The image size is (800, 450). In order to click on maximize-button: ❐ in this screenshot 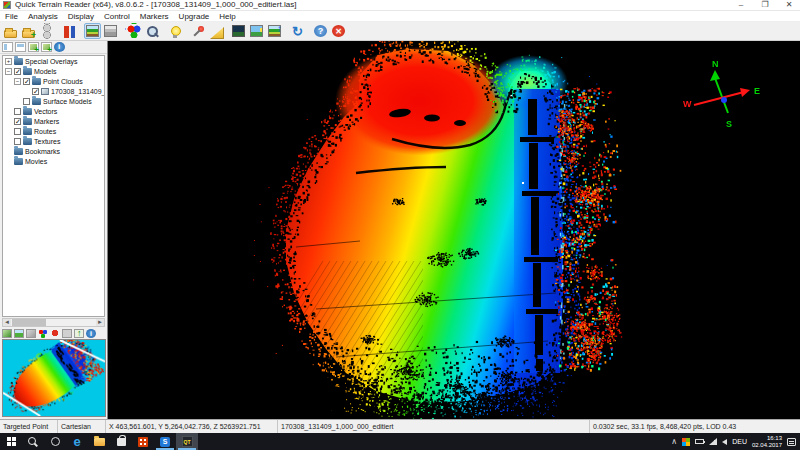, I will do `click(765, 5)`.